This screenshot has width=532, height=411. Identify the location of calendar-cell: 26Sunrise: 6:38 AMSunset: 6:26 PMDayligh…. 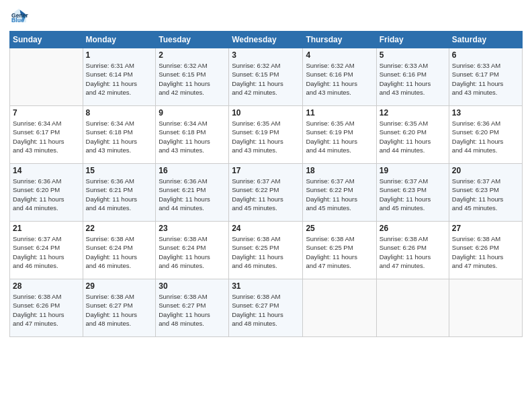
(412, 250).